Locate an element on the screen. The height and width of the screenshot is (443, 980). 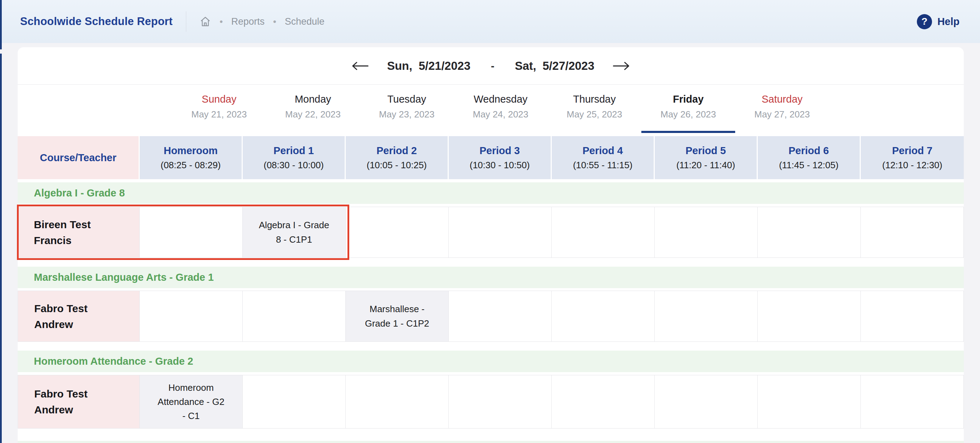
cell-text: Marshallese - Grade 1 - C1P2 is located at coordinates (397, 316).